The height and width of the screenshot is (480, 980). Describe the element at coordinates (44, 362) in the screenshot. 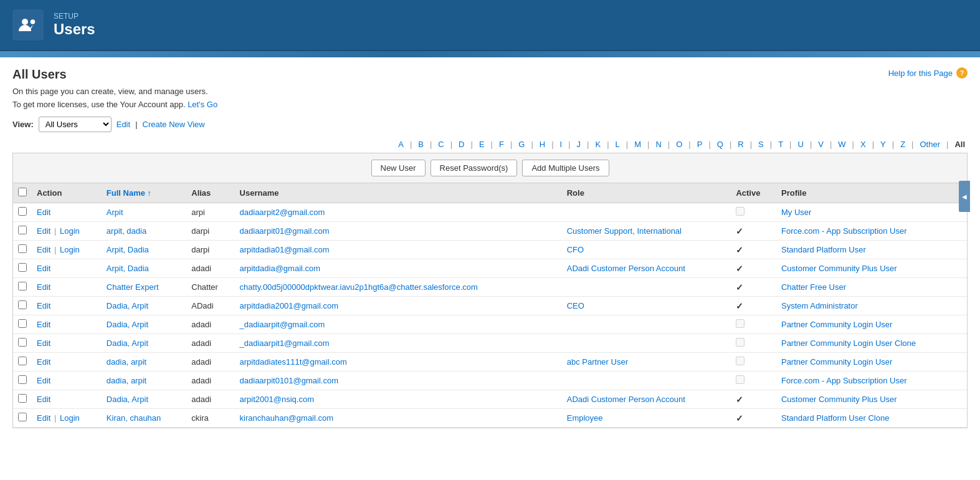

I see `action-edit-8: Edit` at that location.